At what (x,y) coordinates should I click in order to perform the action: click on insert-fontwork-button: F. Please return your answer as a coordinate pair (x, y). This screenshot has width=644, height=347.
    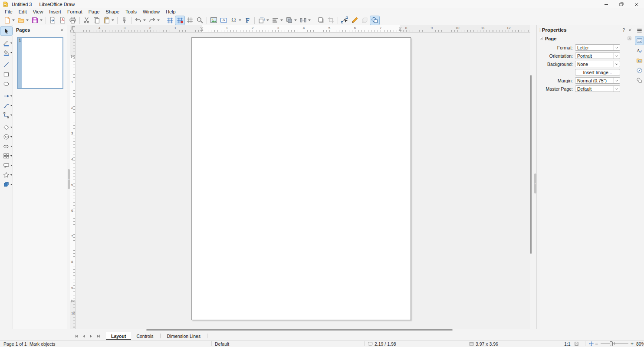
    Looking at the image, I should click on (247, 20).